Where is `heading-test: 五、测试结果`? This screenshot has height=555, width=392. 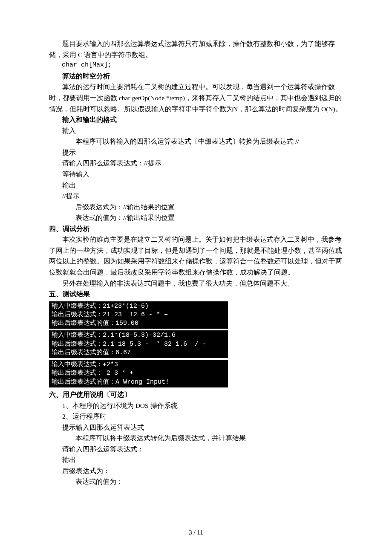
heading-test: 五、测试结果 is located at coordinates (196, 294).